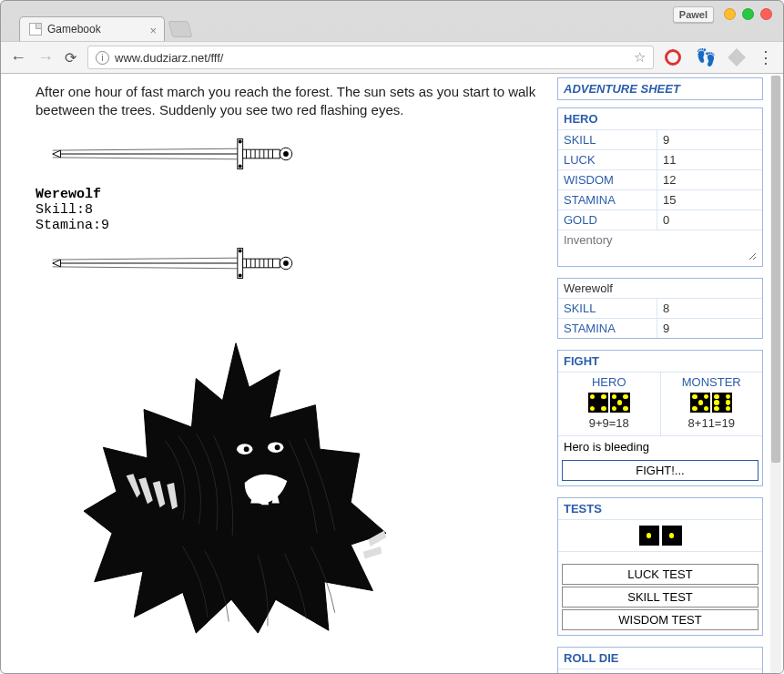 Image resolution: width=784 pixels, height=674 pixels. I want to click on back-arrow-icon: ←, so click(18, 58).